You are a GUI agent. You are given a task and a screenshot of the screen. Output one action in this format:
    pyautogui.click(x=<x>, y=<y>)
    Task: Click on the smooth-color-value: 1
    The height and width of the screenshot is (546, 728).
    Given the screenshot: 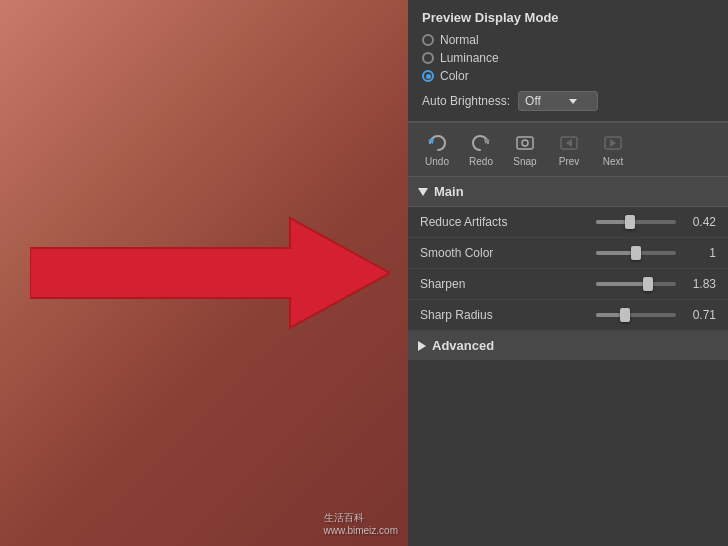 What is the action you would take?
    pyautogui.click(x=700, y=253)
    